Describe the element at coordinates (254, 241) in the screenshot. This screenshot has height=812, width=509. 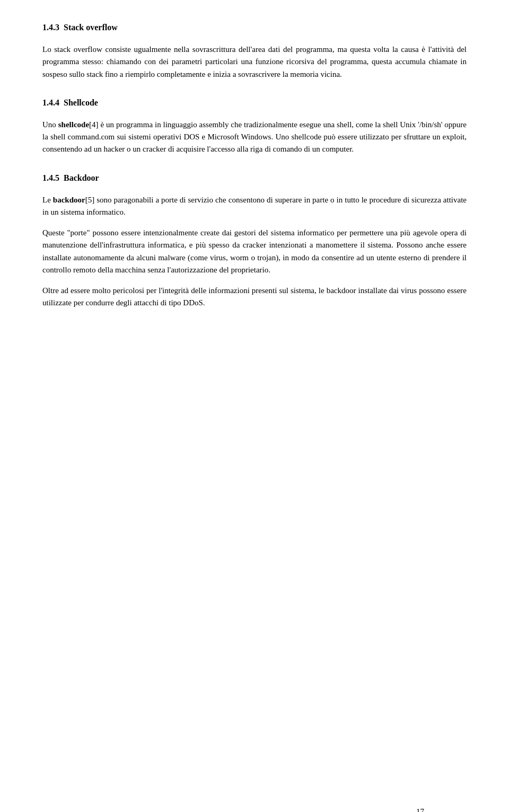
I see `section-1-4-5: 1.4.5 Backdoor Le backdoor[5] sono parag…` at that location.